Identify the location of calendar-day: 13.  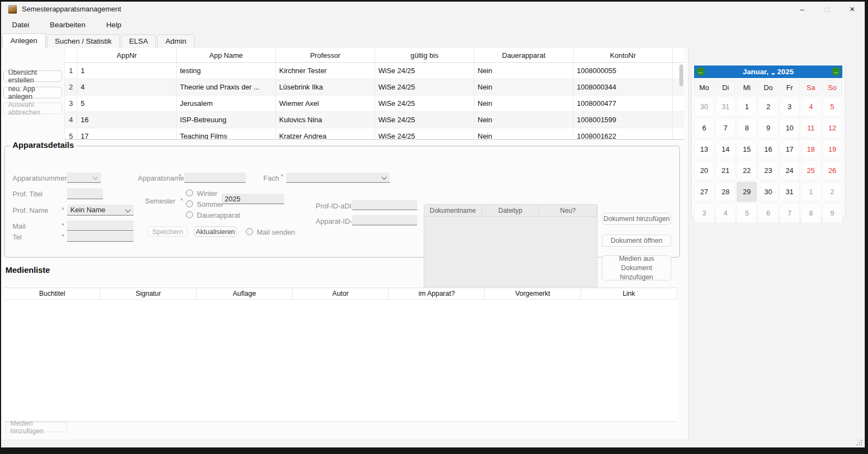
(704, 150).